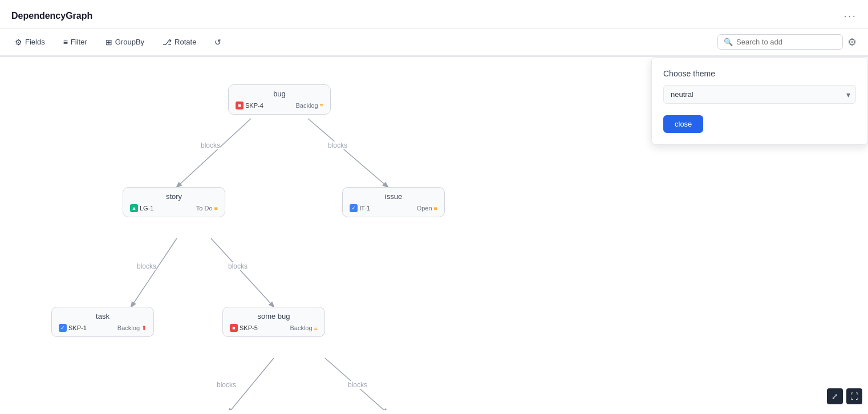 The width and height of the screenshot is (868, 414). I want to click on bug-node-meta: ■ SKP-4 Backlog ≡, so click(279, 105).